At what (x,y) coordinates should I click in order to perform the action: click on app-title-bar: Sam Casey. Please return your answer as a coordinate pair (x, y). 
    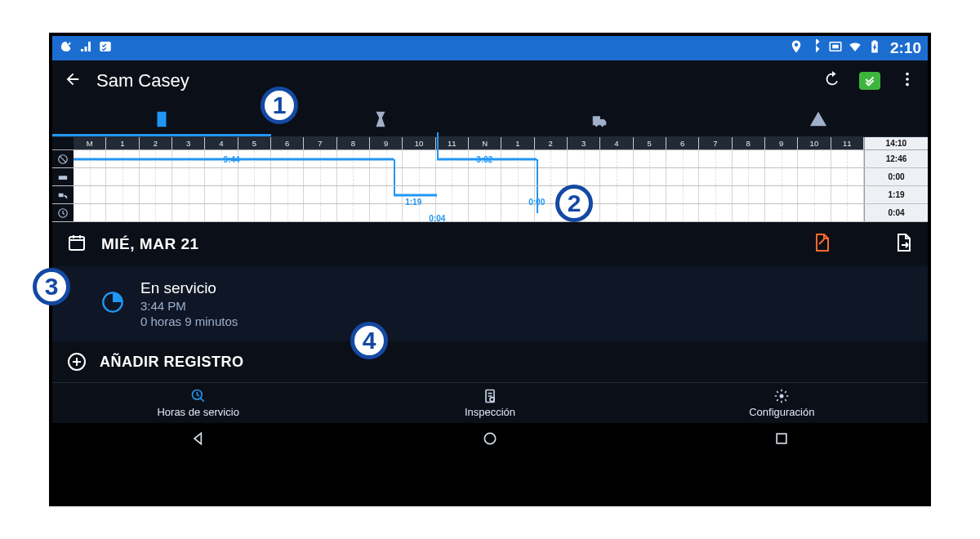
    Looking at the image, I should click on (490, 81).